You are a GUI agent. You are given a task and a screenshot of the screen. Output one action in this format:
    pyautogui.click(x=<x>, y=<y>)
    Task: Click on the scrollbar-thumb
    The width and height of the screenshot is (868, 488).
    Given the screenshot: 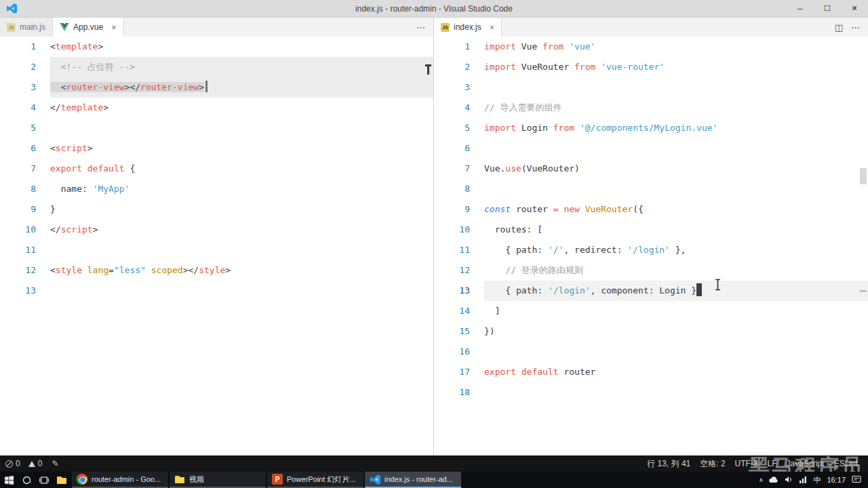 What is the action you would take?
    pyautogui.click(x=863, y=176)
    